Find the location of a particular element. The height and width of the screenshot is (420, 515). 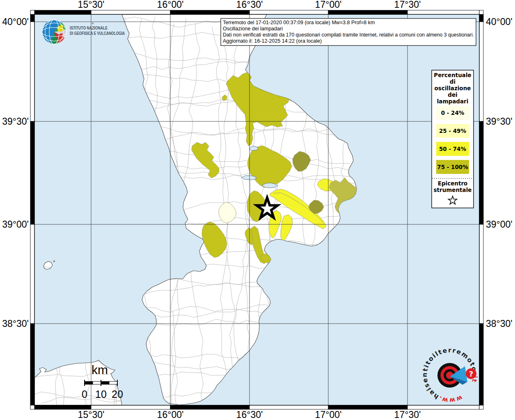

lon-label-top: 16°30' is located at coordinates (249, 5).